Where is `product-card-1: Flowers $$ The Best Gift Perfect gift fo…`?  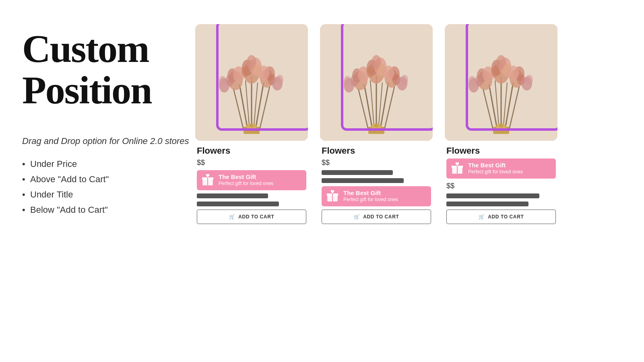 product-card-1: Flowers $$ The Best Gift Perfect gift fo… is located at coordinates (252, 124).